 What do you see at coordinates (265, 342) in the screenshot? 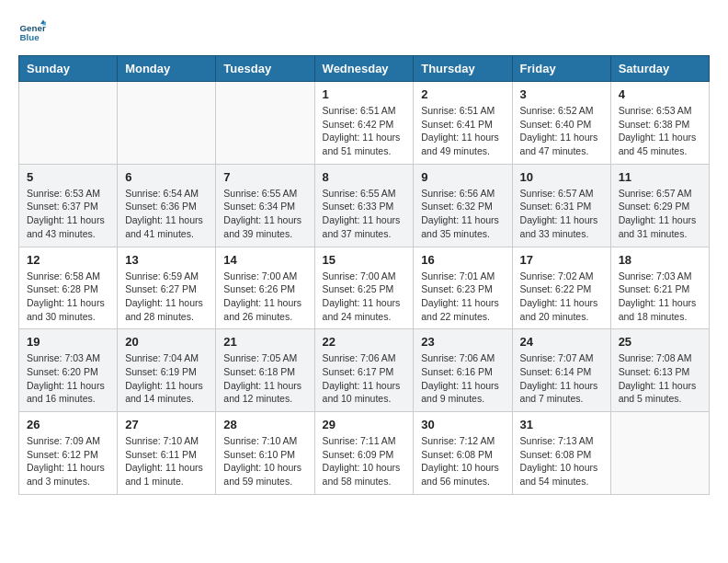
I see `day-number: 21` at bounding box center [265, 342].